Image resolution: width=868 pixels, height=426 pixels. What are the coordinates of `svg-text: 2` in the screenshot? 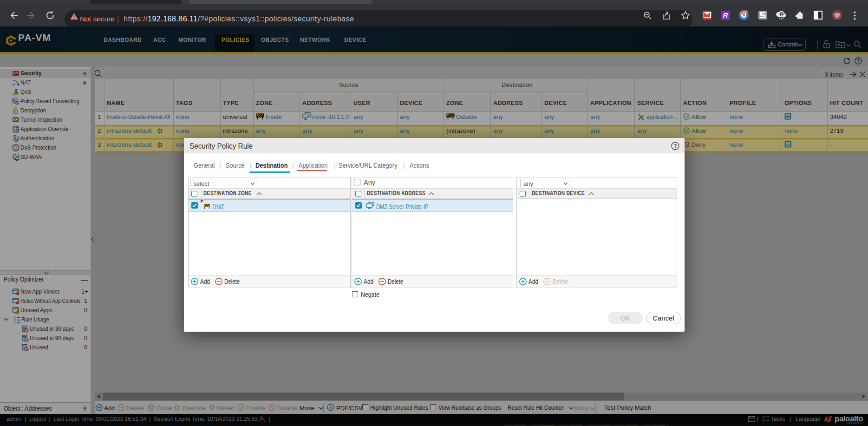 It's located at (782, 14).